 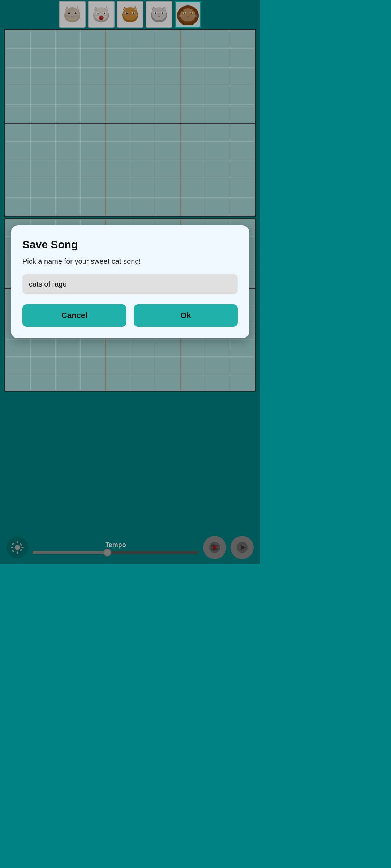 I want to click on ok-button: Ok, so click(x=186, y=315).